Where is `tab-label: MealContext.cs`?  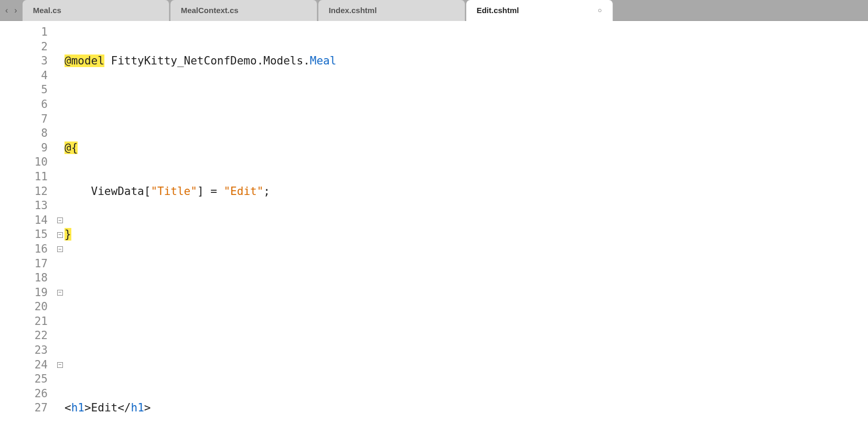
tab-label: MealContext.cs is located at coordinates (210, 10).